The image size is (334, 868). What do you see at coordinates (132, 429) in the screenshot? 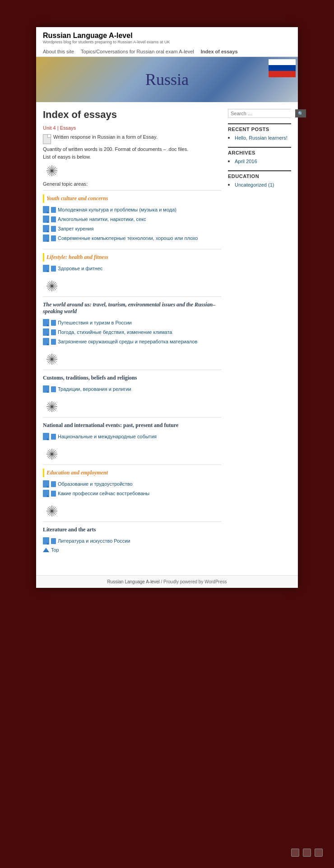
I see `topic-section-national: National and international events: past,…` at bounding box center [132, 429].